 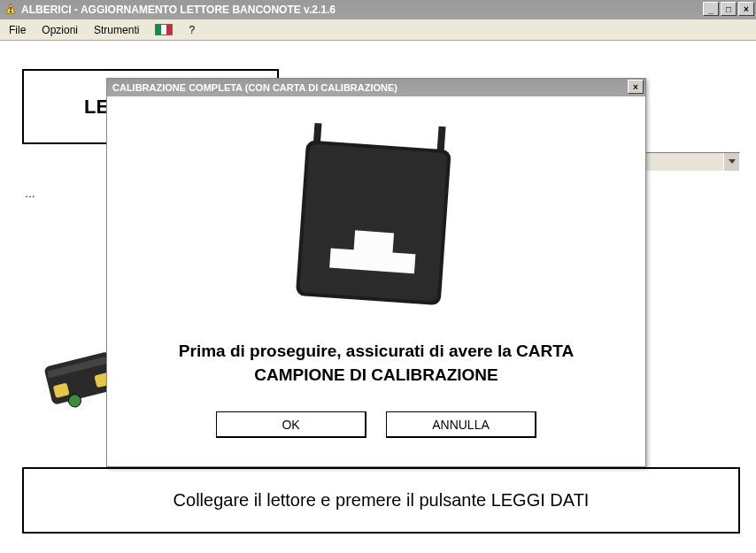 What do you see at coordinates (255, 88) in the screenshot?
I see `dialog-title: CALIBRAZIONE COMPLETA (CON CARTA DI CALI…` at bounding box center [255, 88].